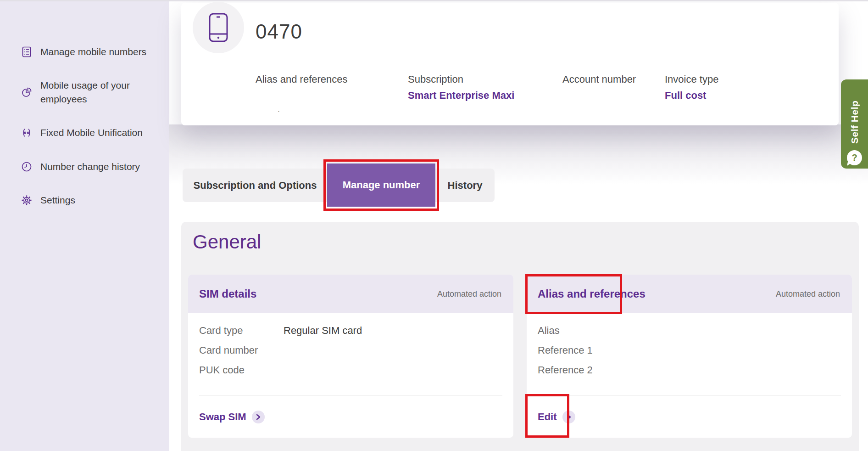 This screenshot has width=868, height=451. Describe the element at coordinates (547, 417) in the screenshot. I see `edit-label: Edit` at that location.